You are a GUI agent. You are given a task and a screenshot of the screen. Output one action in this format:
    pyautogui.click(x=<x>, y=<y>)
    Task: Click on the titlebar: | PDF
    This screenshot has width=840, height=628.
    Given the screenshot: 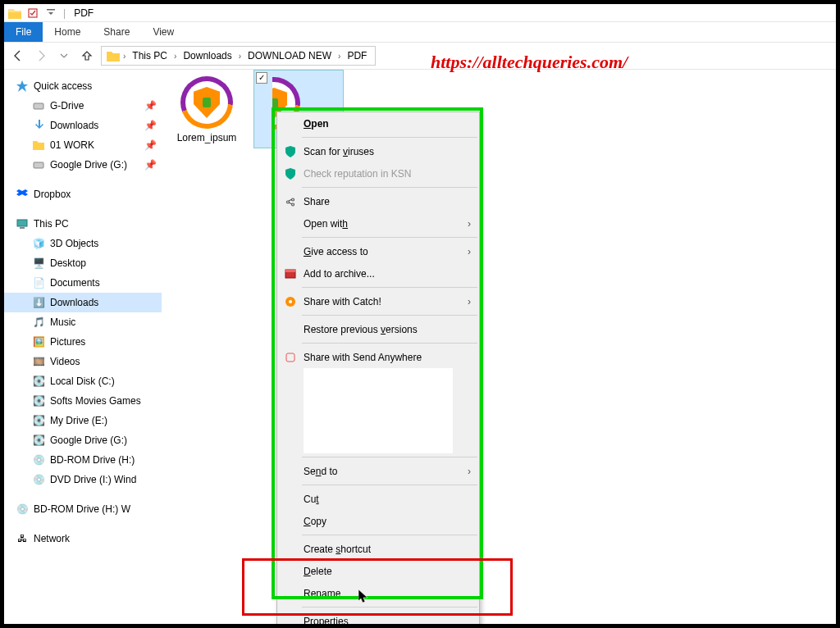 What is the action you would take?
    pyautogui.click(x=420, y=13)
    